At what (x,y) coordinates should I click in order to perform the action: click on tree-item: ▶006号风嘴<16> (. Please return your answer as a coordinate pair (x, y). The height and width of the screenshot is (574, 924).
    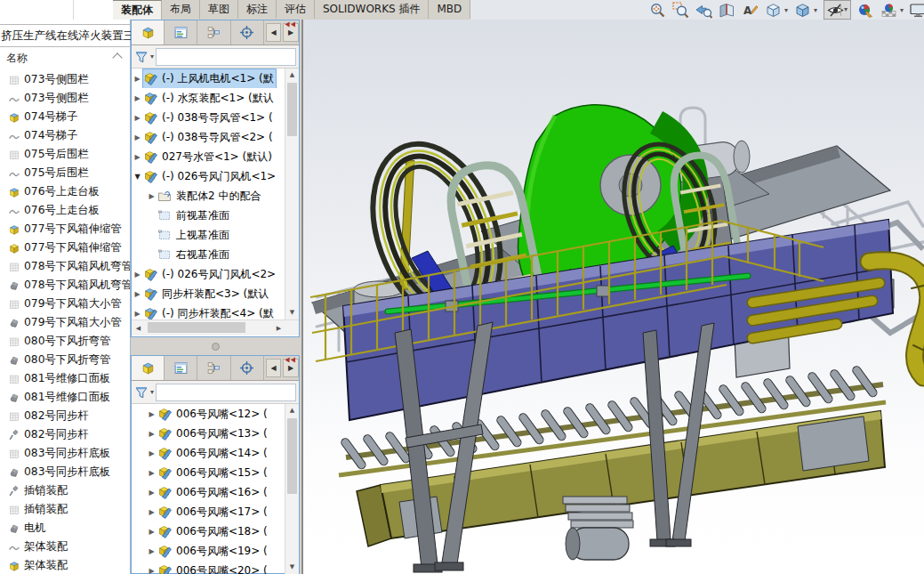
    Looking at the image, I should click on (215, 492).